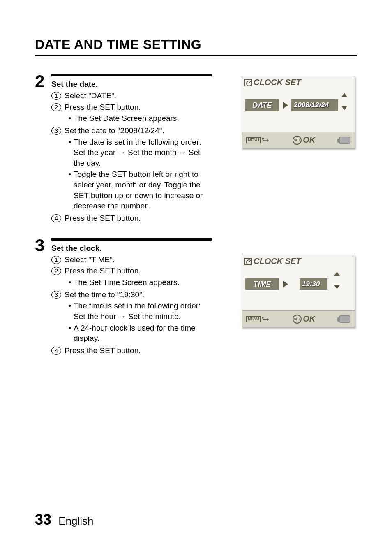 This screenshot has width=392, height=553. Describe the element at coordinates (143, 311) in the screenshot. I see `bullet-text: The time is set in the following order: …` at that location.